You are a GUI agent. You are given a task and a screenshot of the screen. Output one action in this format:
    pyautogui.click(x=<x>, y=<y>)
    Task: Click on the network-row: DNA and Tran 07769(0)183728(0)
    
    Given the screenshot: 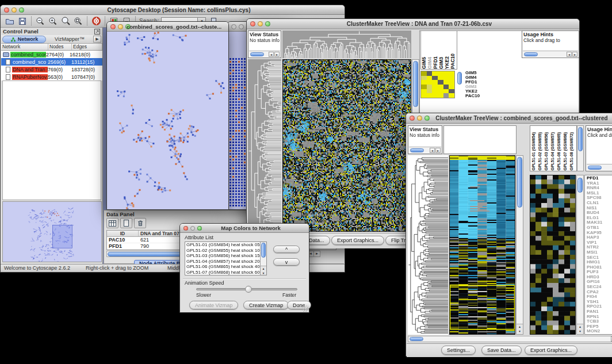 What is the action you would take?
    pyautogui.click(x=52, y=69)
    